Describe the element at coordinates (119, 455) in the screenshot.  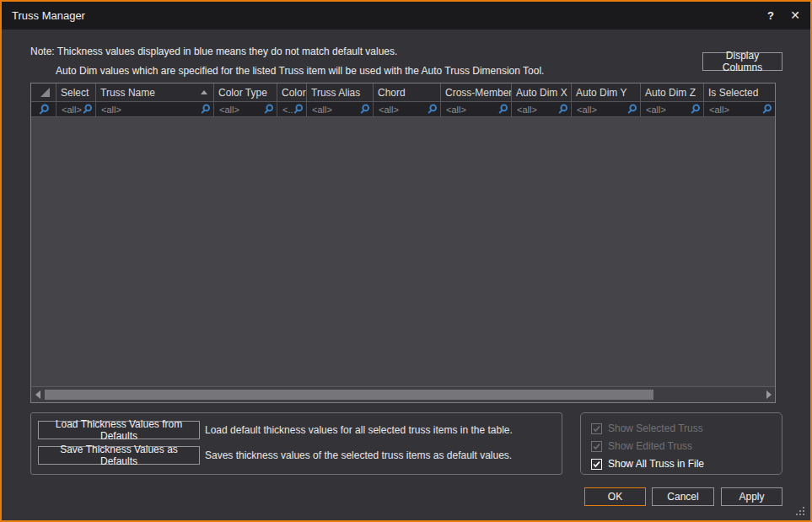
I see `save-thickness-defaults-button: Save Thickness Values as Defaults` at that location.